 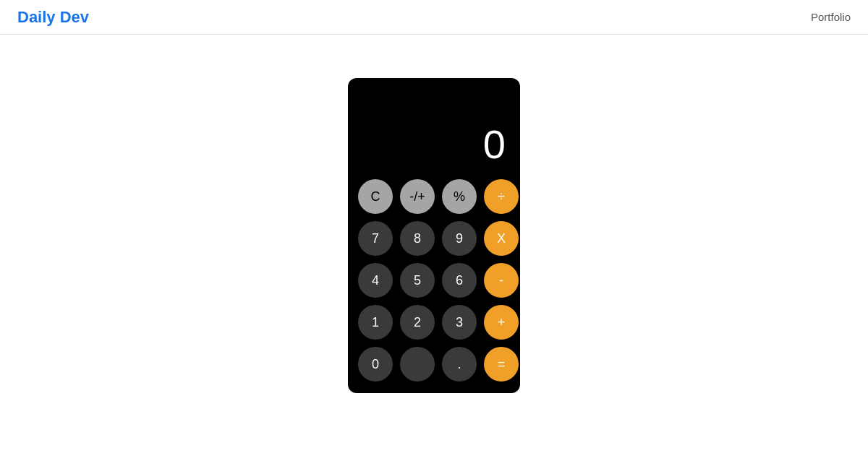 What do you see at coordinates (375, 280) in the screenshot?
I see `four-button: 4` at bounding box center [375, 280].